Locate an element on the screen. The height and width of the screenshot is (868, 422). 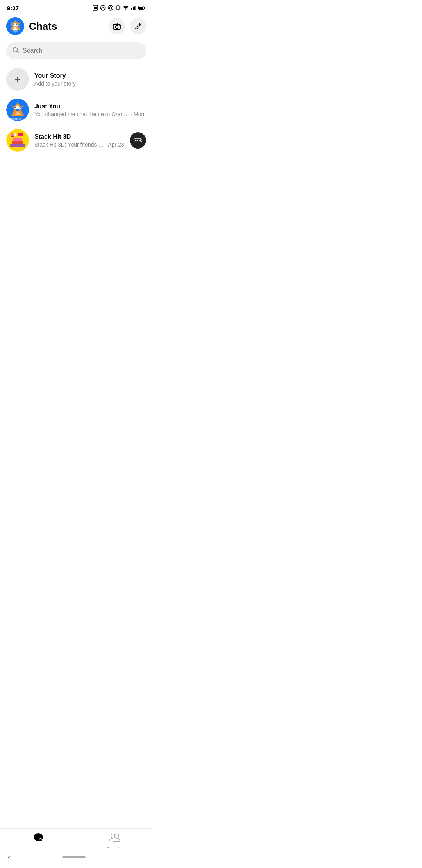
battery-icon is located at coordinates (142, 8).